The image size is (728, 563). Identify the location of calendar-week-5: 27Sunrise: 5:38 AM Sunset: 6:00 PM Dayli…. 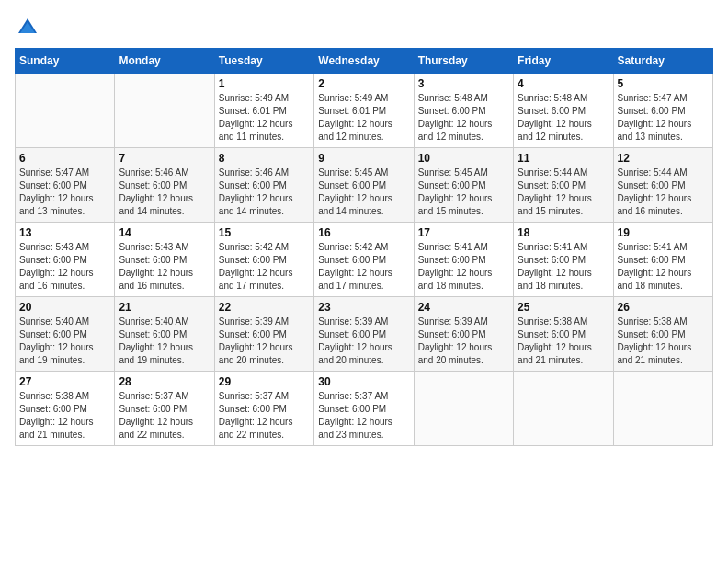
(364, 408).